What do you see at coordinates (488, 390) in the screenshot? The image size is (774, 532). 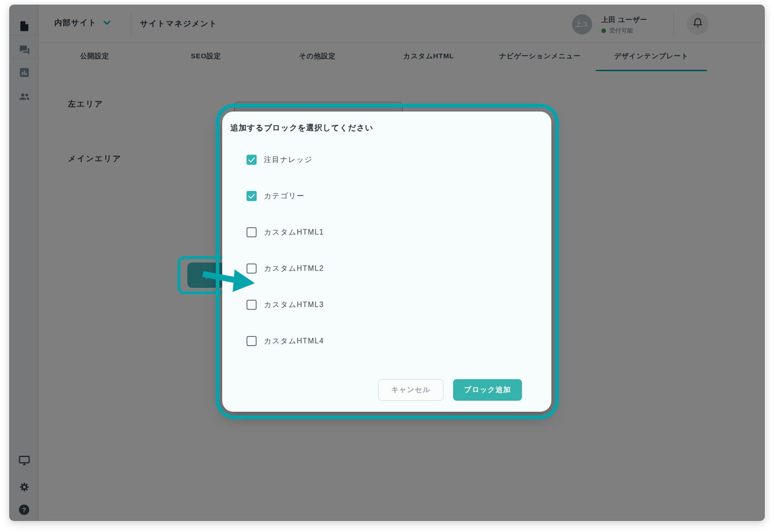 I see `add-blocks-submit-button: ブロック追加` at bounding box center [488, 390].